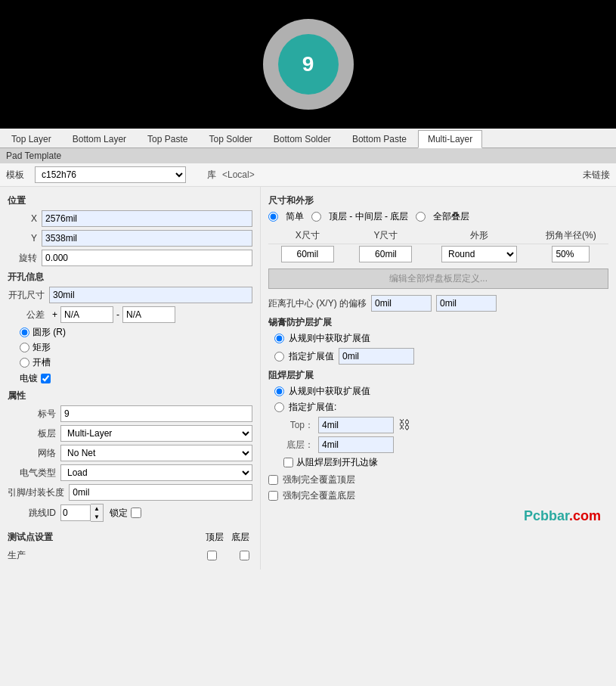  I want to click on offset-x-input, so click(401, 303).